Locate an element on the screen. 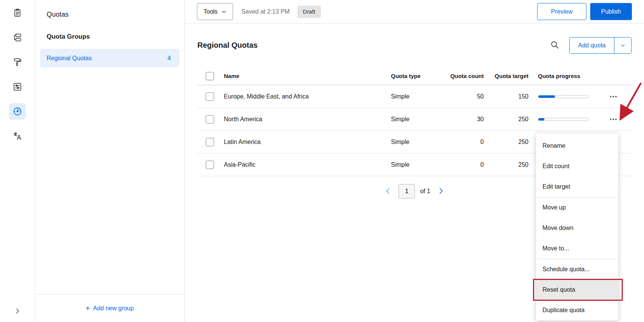  blocks-icon is located at coordinates (17, 38).